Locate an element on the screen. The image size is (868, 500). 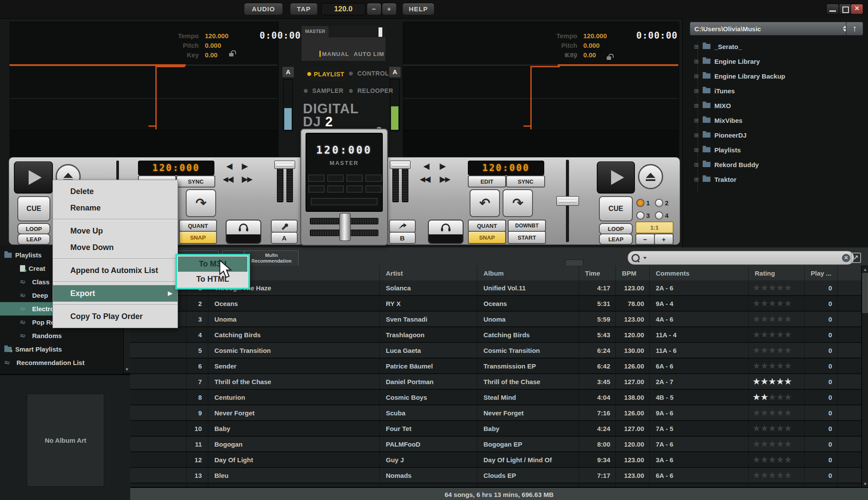
deck-a-jump-back-button: ◀◀| is located at coordinates (228, 179).